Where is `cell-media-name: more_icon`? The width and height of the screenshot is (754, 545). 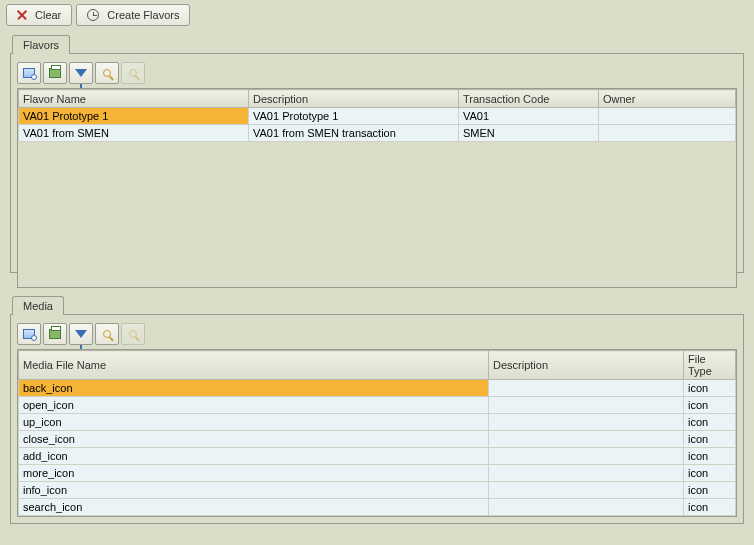 cell-media-name: more_icon is located at coordinates (254, 474).